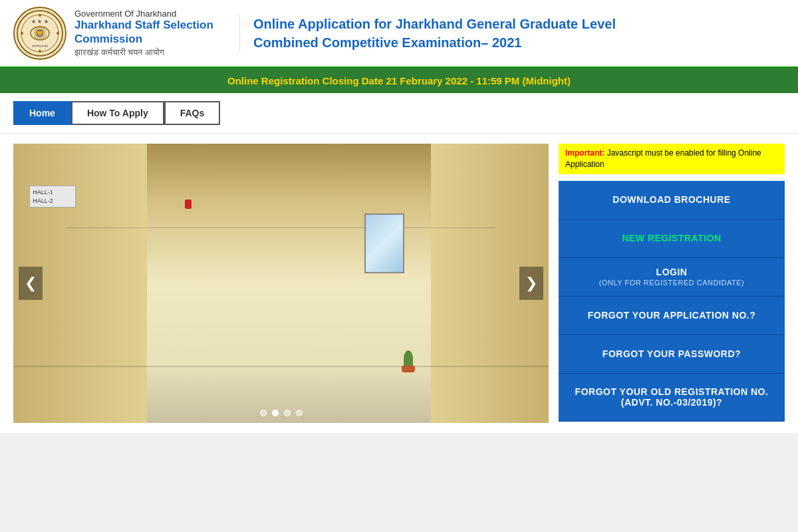 This screenshot has width=798, height=532. What do you see at coordinates (399, 81) in the screenshot?
I see `registration-banner: Online Registration Closing Date 21 Febr…` at bounding box center [399, 81].